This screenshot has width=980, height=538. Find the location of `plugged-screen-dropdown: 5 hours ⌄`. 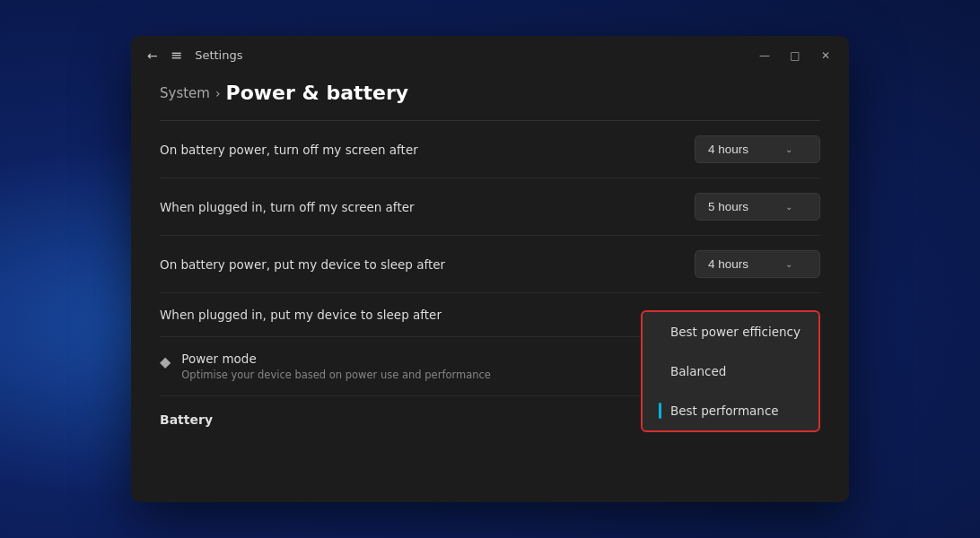

plugged-screen-dropdown: 5 hours ⌄ is located at coordinates (757, 206).